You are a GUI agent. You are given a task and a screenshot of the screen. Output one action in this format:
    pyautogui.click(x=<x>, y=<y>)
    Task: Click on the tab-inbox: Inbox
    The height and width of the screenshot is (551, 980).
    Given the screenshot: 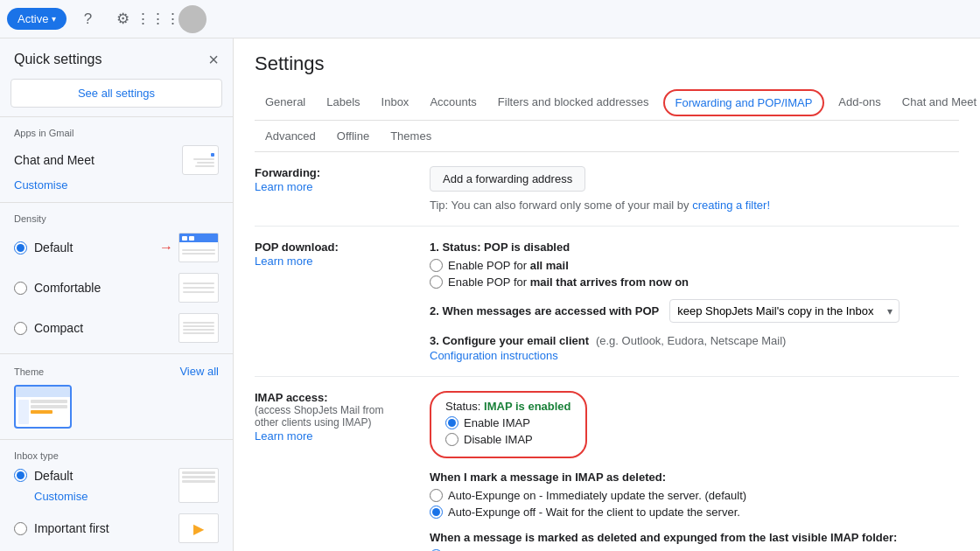 What is the action you would take?
    pyautogui.click(x=396, y=103)
    